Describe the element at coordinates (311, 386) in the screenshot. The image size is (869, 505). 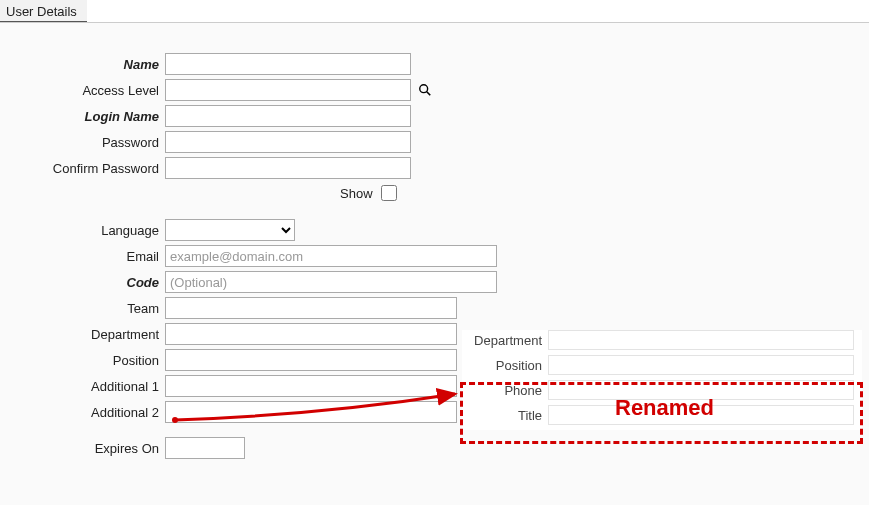
I see `additional1-input` at that location.